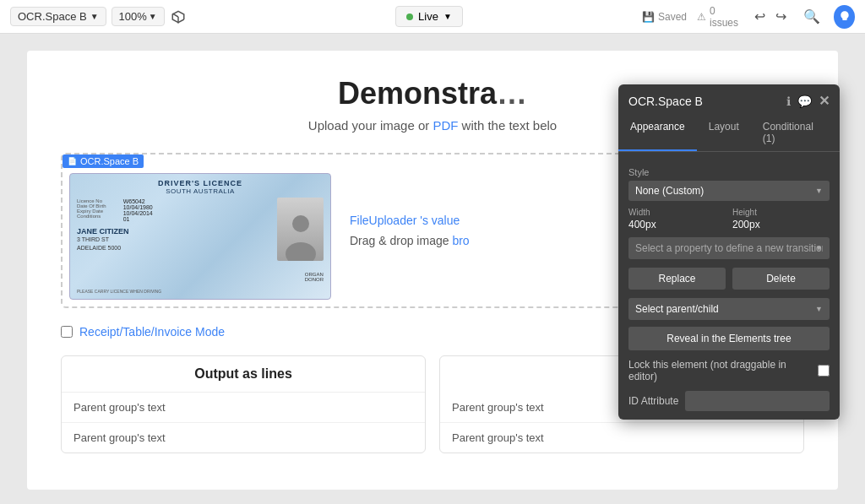 The height and width of the screenshot is (504, 865). I want to click on licence-footer: PLEASE CARRY LICENCE WHEN DRIVING, so click(119, 291).